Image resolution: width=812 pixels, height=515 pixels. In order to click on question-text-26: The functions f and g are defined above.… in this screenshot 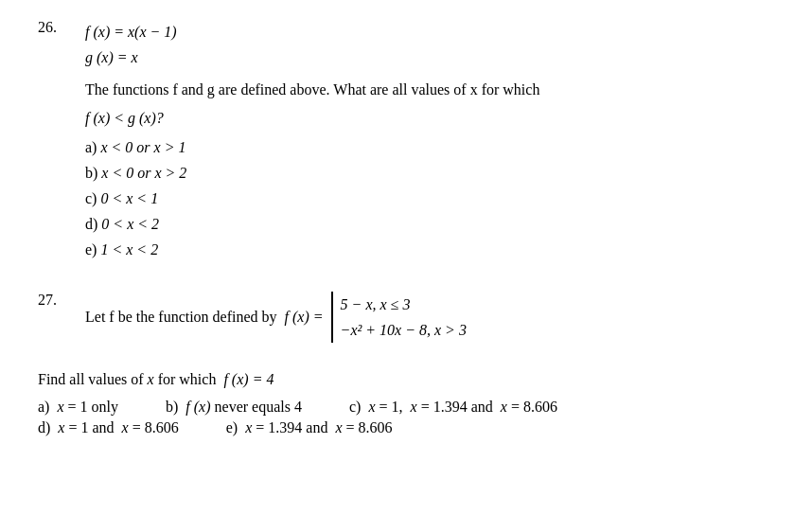, I will do `click(430, 90)`.